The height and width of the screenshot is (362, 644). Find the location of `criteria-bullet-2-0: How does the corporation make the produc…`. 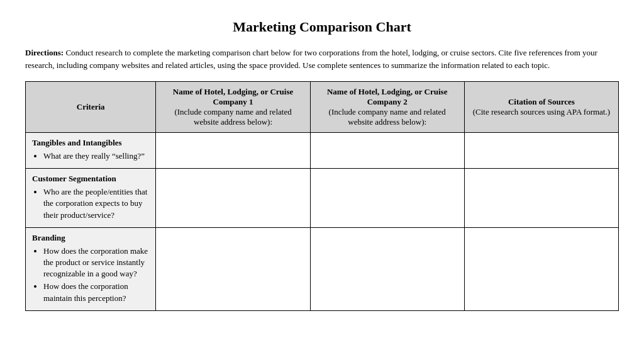

criteria-bullet-2-0: How does the corporation make the produc… is located at coordinates (96, 263).